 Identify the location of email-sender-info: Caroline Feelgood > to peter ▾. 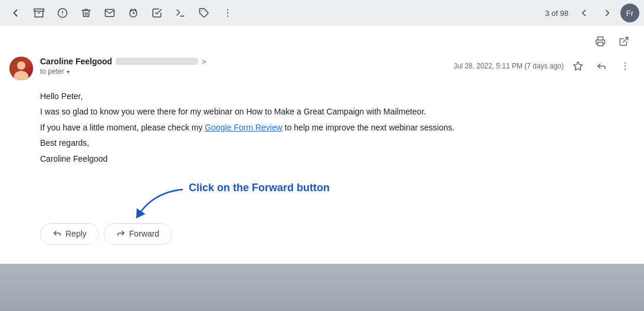
(243, 66).